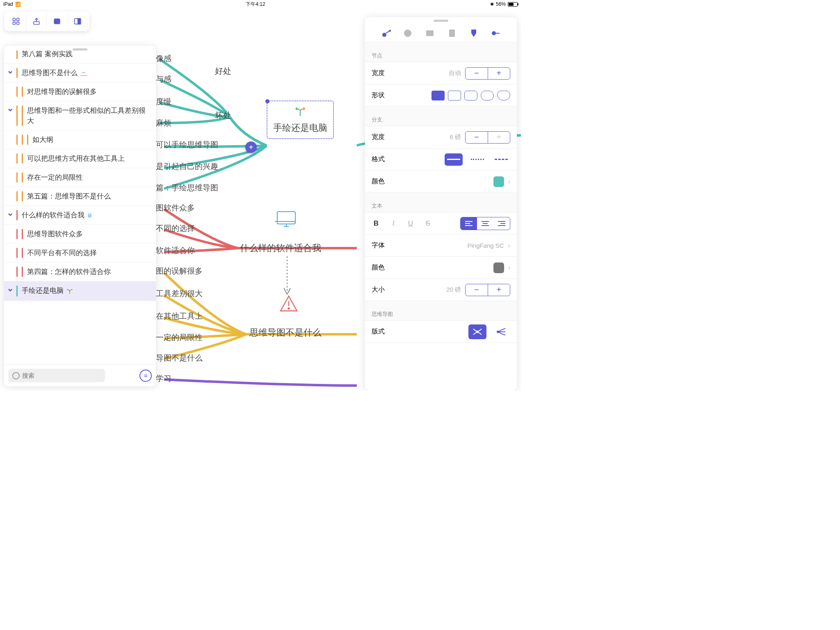  I want to click on branch-width-stepper: −+, so click(488, 137).